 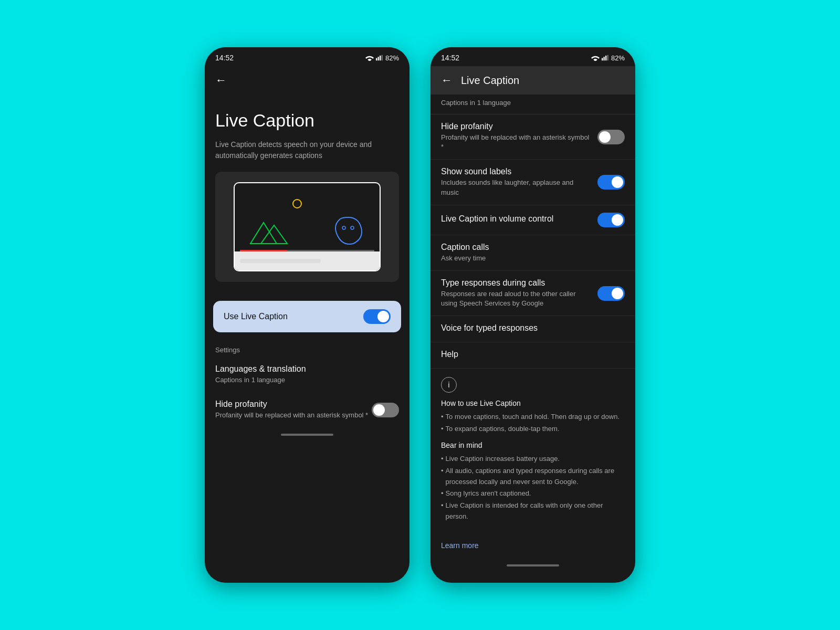 I want to click on bear-bullet-2: • All audio, captions and typed response…, so click(x=533, y=477).